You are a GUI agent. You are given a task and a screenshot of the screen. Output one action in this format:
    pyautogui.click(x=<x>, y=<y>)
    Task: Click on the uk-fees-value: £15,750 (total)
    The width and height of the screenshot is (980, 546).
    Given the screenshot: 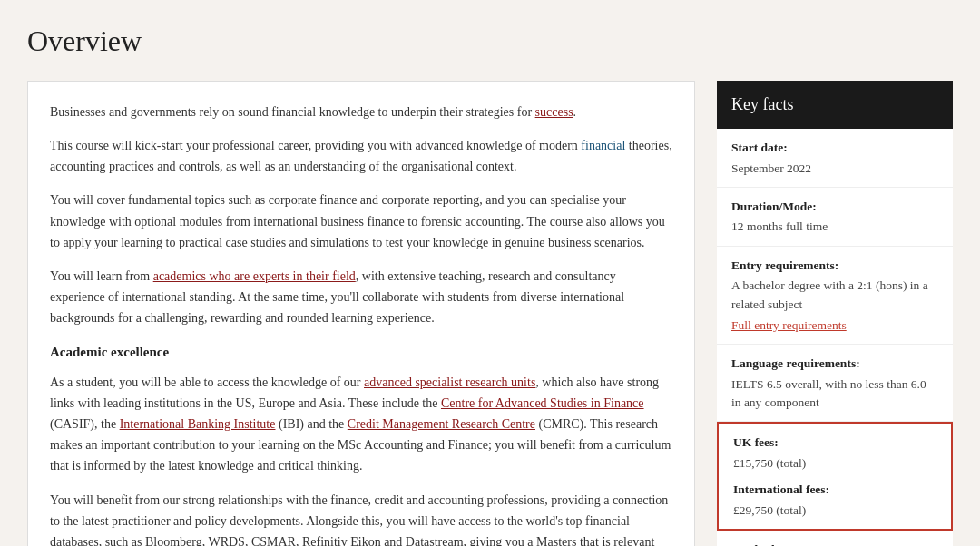 What is the action you would take?
    pyautogui.click(x=835, y=463)
    